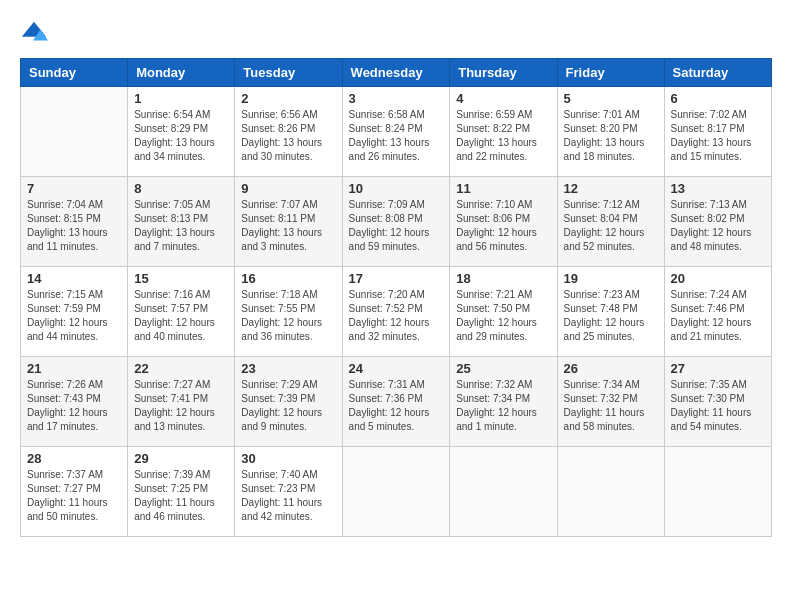 The height and width of the screenshot is (612, 792). Describe the element at coordinates (718, 312) in the screenshot. I see `calendar-cell: 20 Sunrise: 7:24 AMSunset: 7:46 PMDaylig…` at that location.